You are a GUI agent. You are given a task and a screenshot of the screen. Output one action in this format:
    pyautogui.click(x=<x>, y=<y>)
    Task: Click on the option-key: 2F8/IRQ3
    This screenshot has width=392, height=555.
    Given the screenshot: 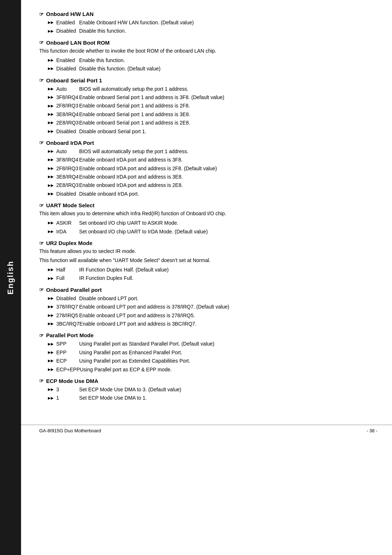 What is the action you would take?
    pyautogui.click(x=59, y=168)
    